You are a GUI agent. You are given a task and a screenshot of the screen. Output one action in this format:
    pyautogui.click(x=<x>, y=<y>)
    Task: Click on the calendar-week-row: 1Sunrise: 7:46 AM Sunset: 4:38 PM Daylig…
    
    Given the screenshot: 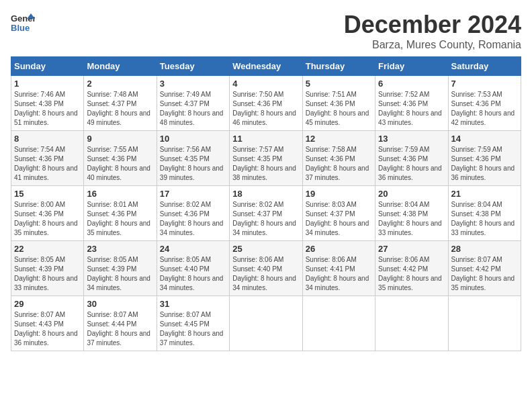 What is the action you would take?
    pyautogui.click(x=266, y=103)
    